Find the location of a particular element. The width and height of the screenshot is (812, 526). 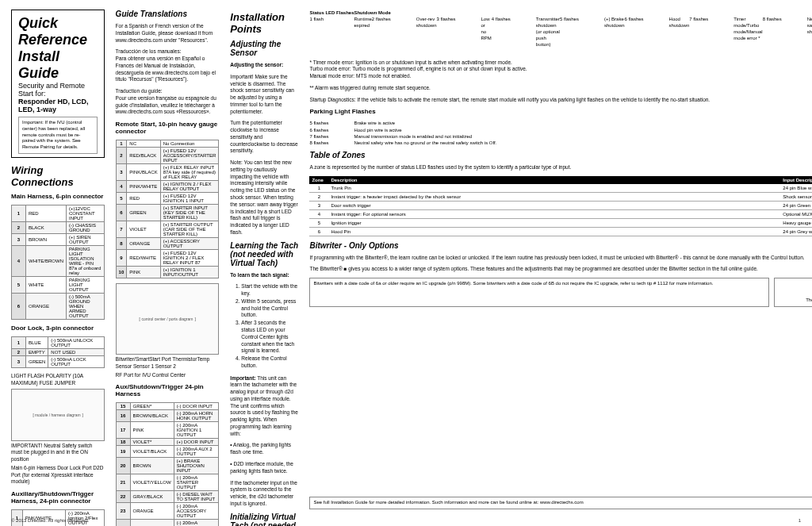

column-1: Quick Reference Install Guide Security a… is located at coordinates (58, 259).